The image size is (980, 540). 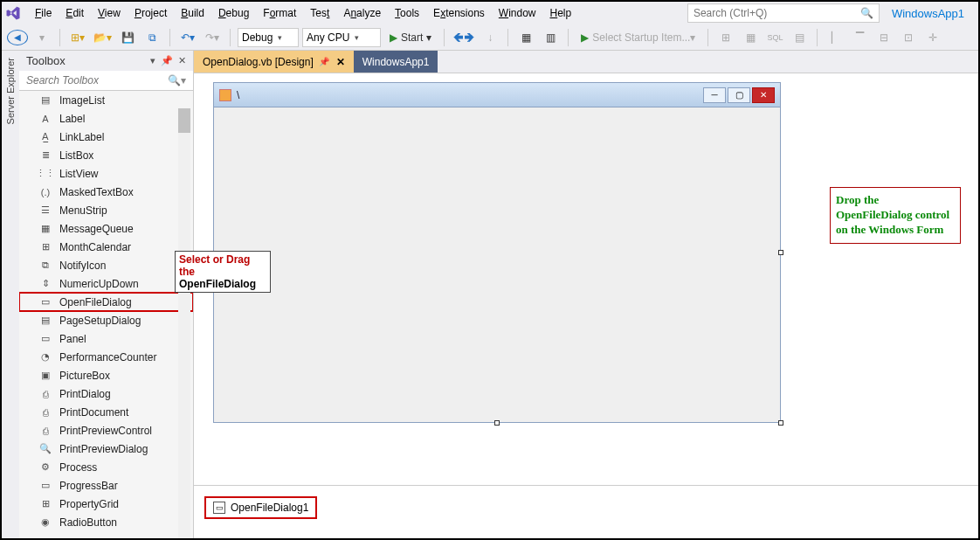 I want to click on tab-opendialog-design: OpenDialog.vb [Design] 📌 ✕, so click(x=274, y=61).